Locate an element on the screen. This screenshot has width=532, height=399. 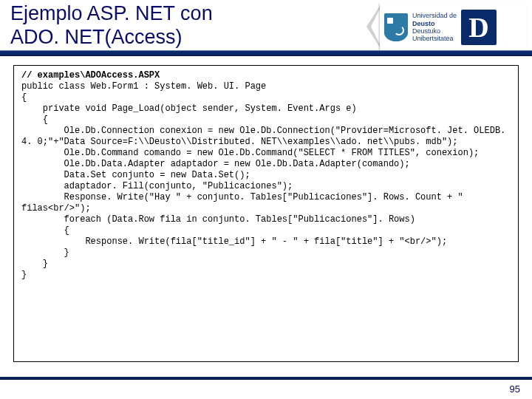
footer-accent-bar is located at coordinates (266, 378).